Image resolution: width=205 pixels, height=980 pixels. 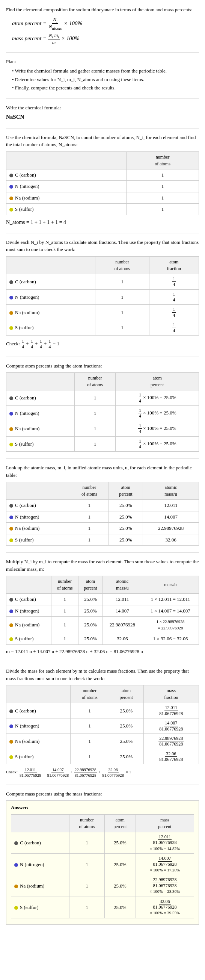 What do you see at coordinates (103, 517) in the screenshot?
I see `table-row: N (nitrogen) 1 25.0% 14.007` at bounding box center [103, 517].